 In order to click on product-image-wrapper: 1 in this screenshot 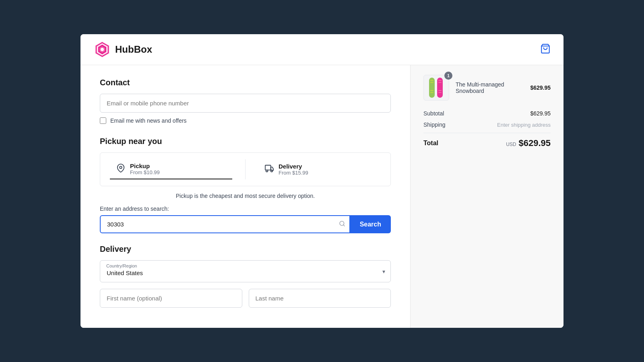, I will do `click(436, 88)`.